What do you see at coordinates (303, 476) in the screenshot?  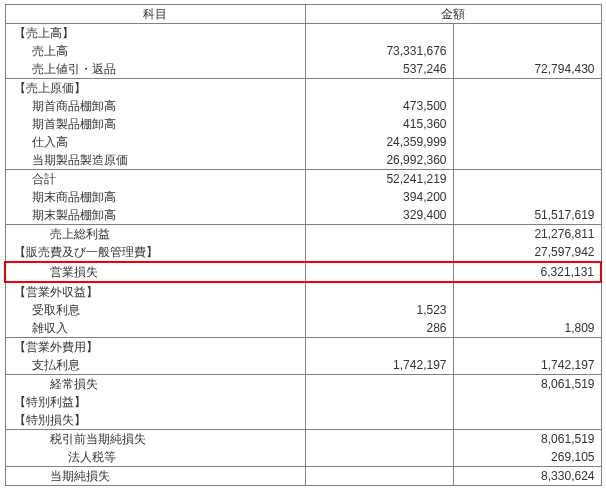 I see `table-row: 当期純損失8,330,624` at bounding box center [303, 476].